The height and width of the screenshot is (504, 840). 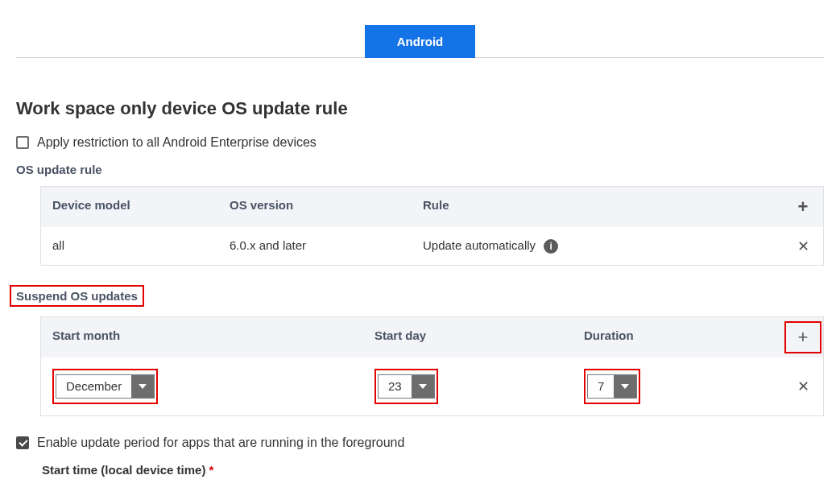 What do you see at coordinates (803, 386) in the screenshot?
I see `remove-suspend-button: ✕` at bounding box center [803, 386].